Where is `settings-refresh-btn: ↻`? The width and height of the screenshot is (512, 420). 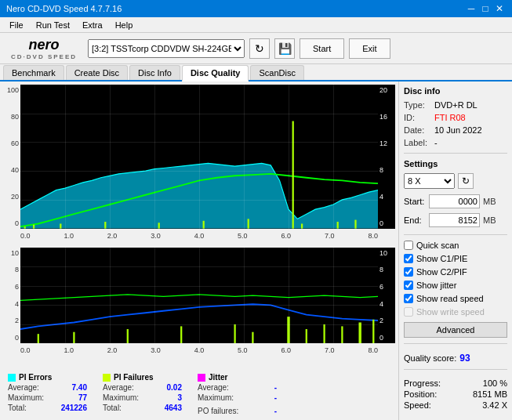 settings-refresh-btn: ↻ is located at coordinates (466, 181).